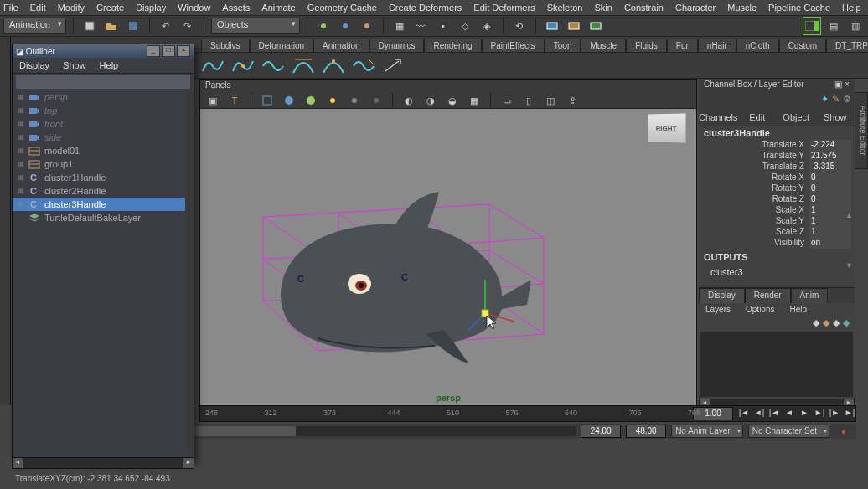 The image size is (868, 489). What do you see at coordinates (345, 26) in the screenshot?
I see `select-by-object-icon` at bounding box center [345, 26].